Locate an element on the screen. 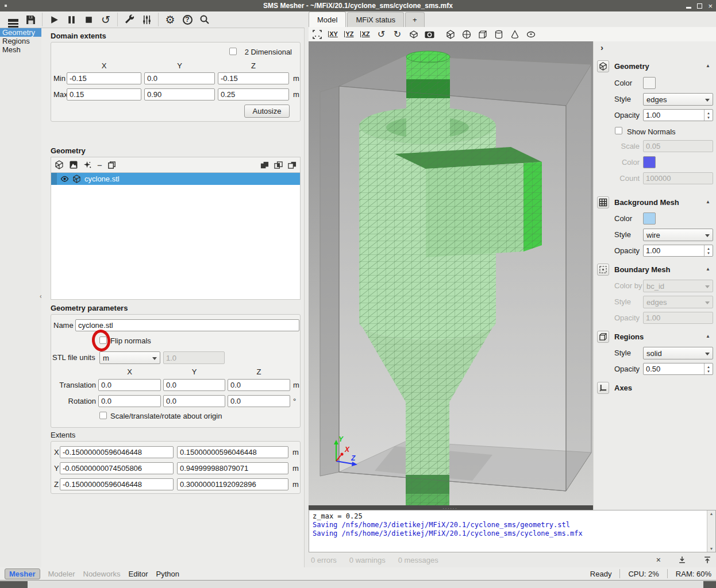 Image resolution: width=716 pixels, height=588 pixels. translation-x-input is located at coordinates (130, 385).